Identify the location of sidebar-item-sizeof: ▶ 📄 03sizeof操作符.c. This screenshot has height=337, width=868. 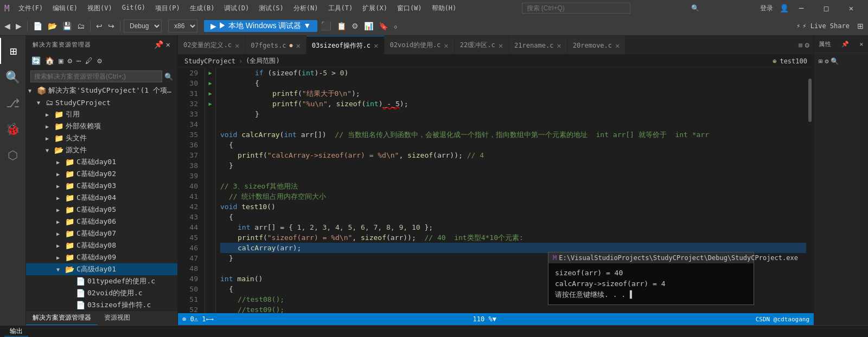
(102, 304).